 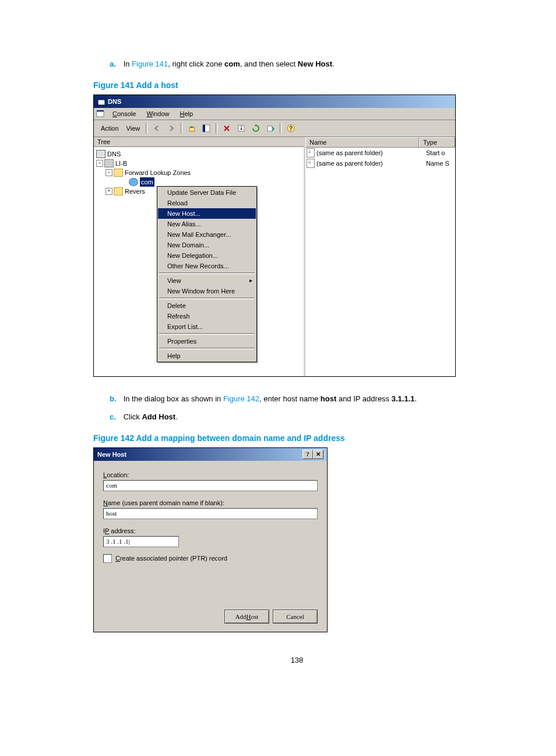 What do you see at coordinates (380, 153) in the screenshot?
I see `list-row: (same as parent folder) Start o` at bounding box center [380, 153].